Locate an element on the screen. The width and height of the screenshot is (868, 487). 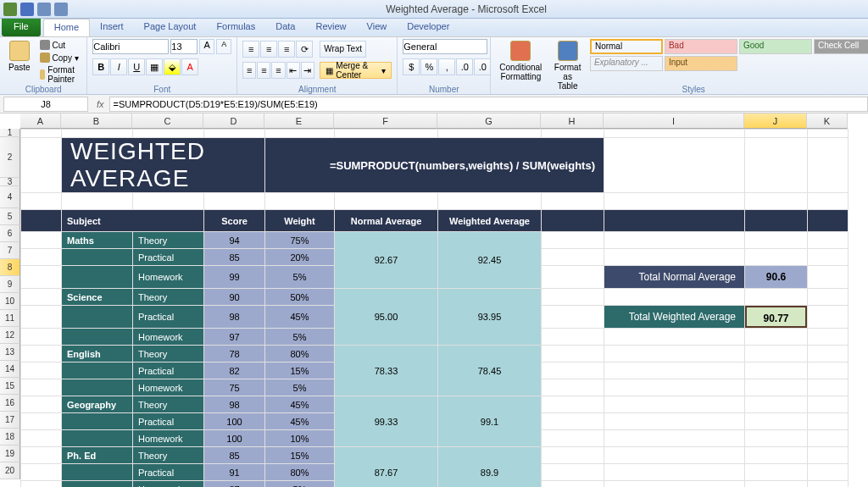
copy-icon is located at coordinates (45, 58).